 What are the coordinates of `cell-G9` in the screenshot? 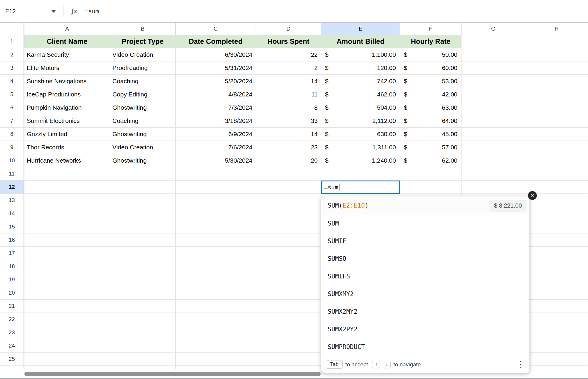 It's located at (494, 148).